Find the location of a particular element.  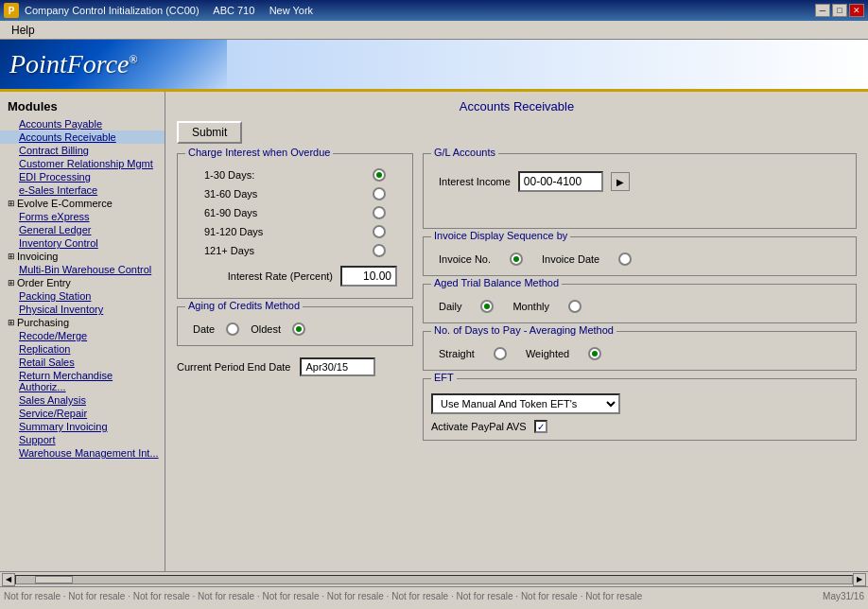

days-91-120-radio is located at coordinates (379, 232).